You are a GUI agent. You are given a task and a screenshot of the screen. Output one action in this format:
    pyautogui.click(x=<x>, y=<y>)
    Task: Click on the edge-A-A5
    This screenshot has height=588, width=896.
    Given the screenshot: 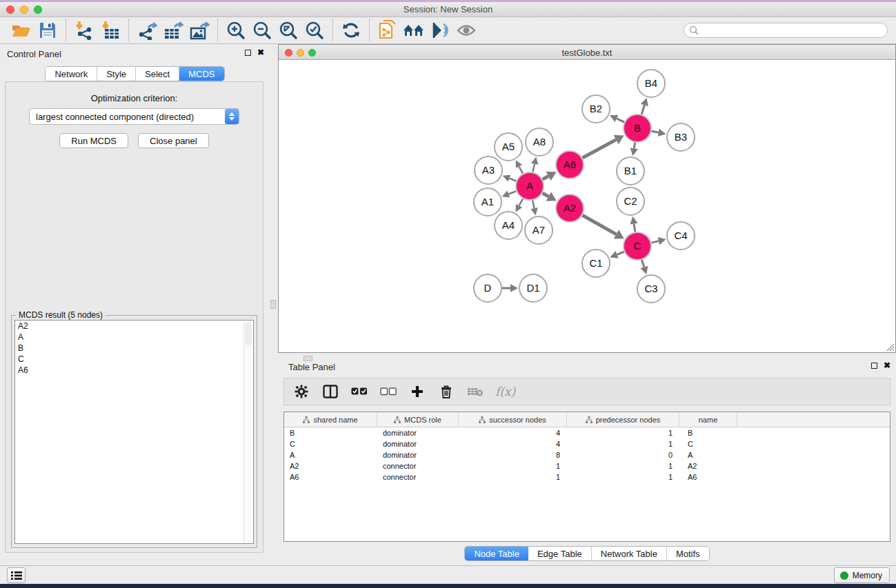 What is the action you would take?
    pyautogui.click(x=519, y=167)
    